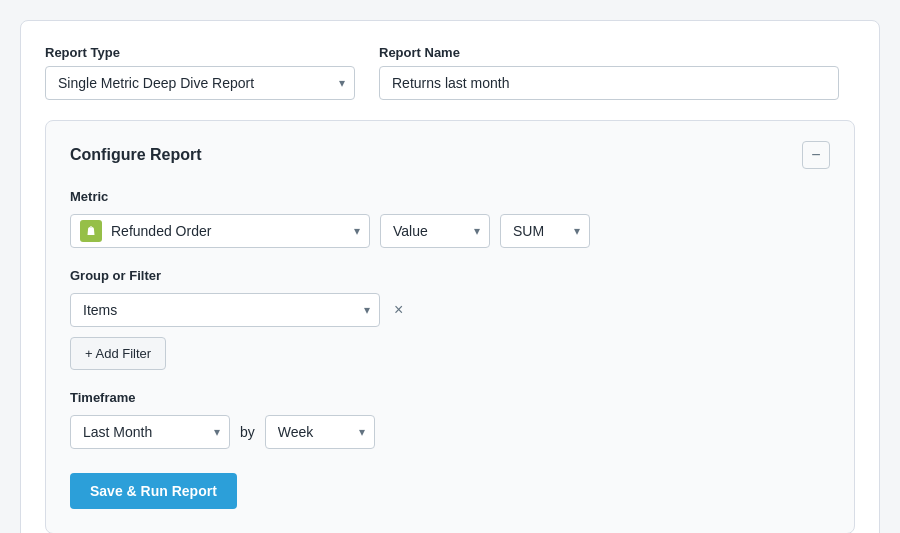 The image size is (900, 533). Describe the element at coordinates (118, 354) in the screenshot. I see `add-filter-button: + Add Filter` at that location.